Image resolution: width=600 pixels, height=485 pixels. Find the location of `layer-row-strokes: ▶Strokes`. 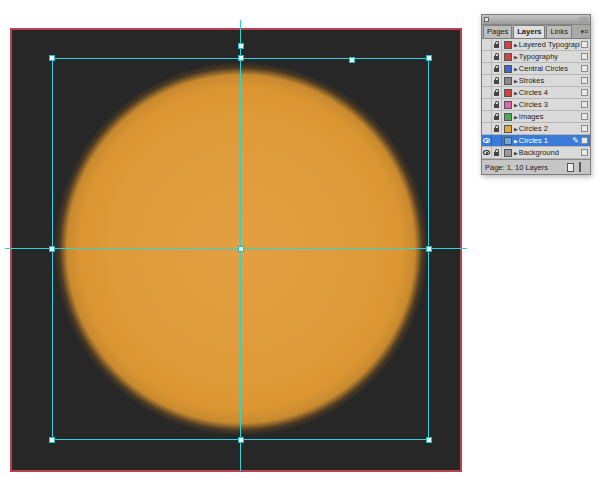

layer-row-strokes: ▶Strokes is located at coordinates (536, 81).